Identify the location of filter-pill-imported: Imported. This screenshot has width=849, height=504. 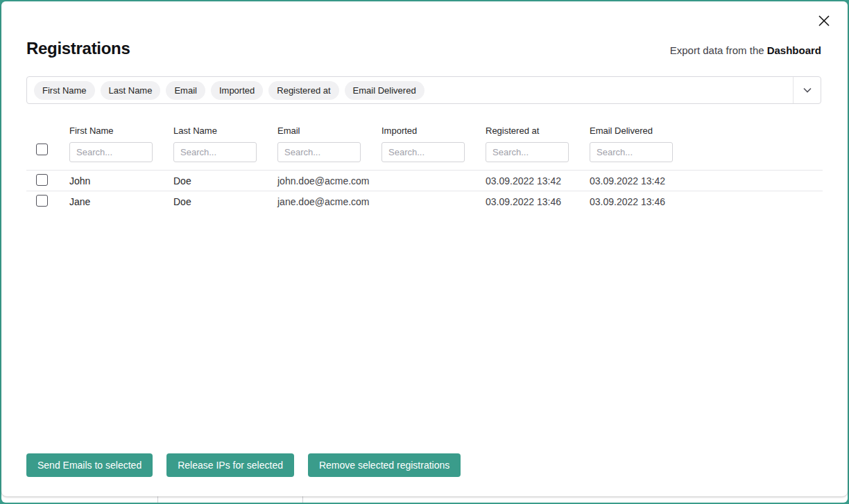
(237, 90).